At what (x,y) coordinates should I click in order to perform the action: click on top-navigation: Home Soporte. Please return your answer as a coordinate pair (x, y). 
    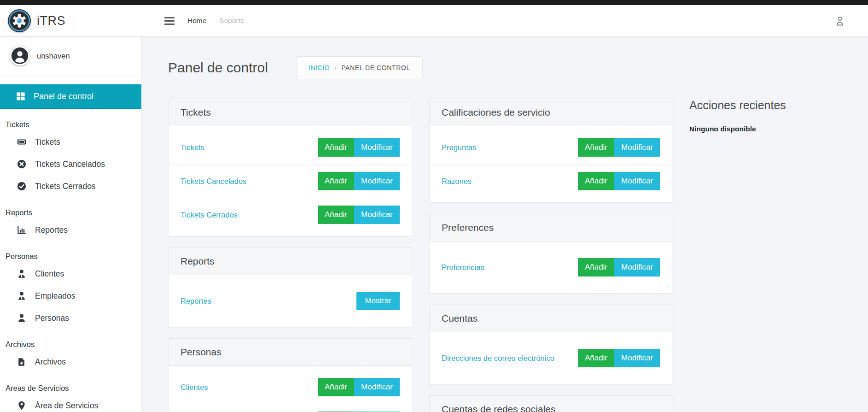
    Looking at the image, I should click on (204, 21).